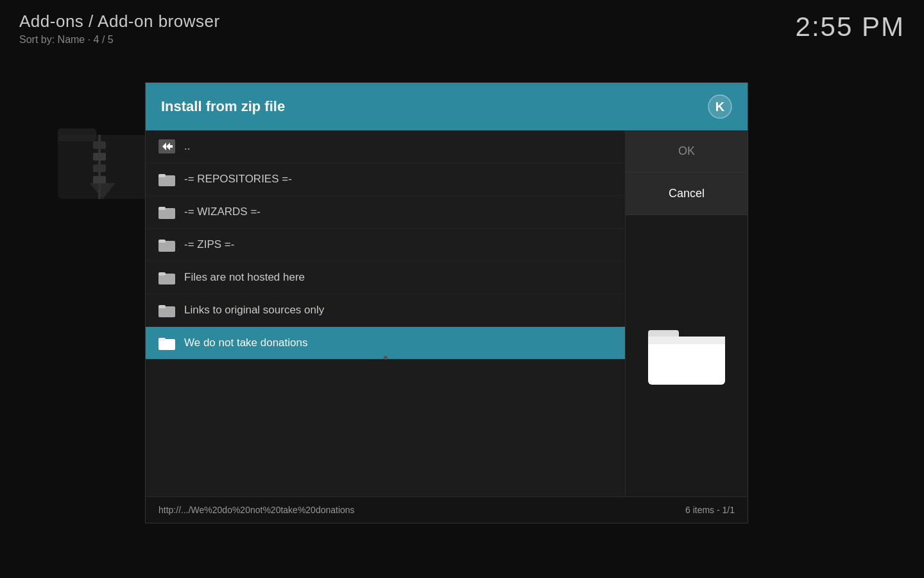 The width and height of the screenshot is (924, 578). I want to click on list-item-not-hosted: Files are not hosted here, so click(385, 277).